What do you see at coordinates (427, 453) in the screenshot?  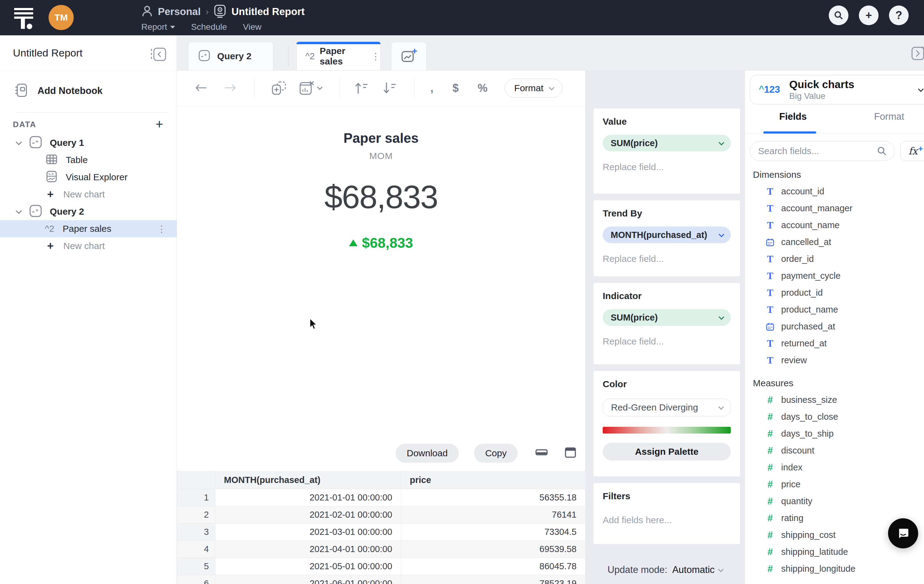 I see `download-button: Download` at bounding box center [427, 453].